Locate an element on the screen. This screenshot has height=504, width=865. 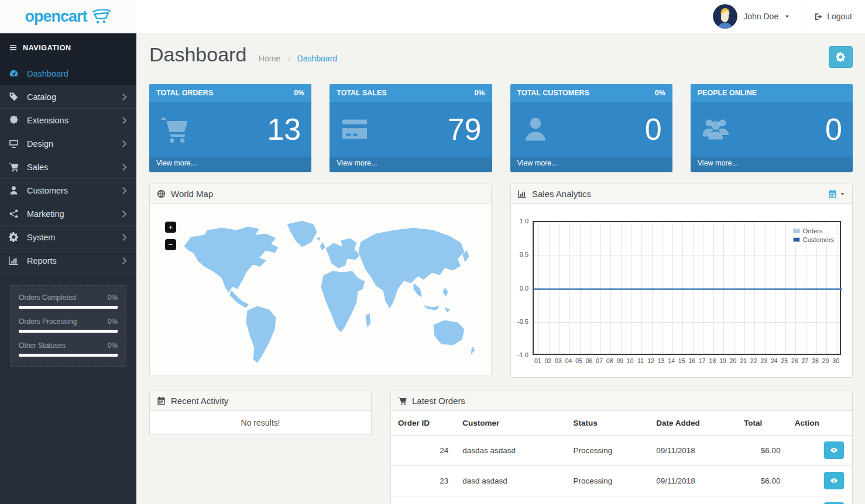
sidebar-item-label: Catalog is located at coordinates (42, 97).